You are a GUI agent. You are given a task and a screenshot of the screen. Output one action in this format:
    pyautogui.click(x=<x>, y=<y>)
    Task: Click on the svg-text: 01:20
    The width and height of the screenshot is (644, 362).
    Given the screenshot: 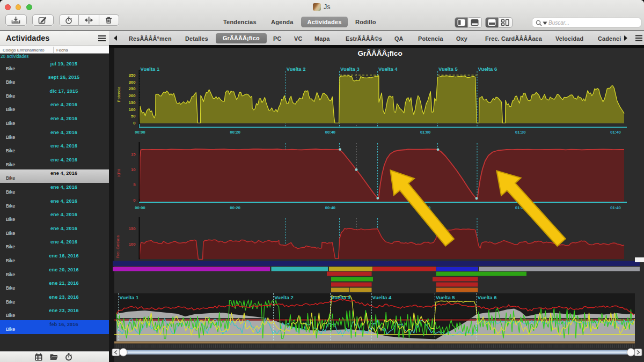 What is the action you would take?
    pyautogui.click(x=521, y=132)
    